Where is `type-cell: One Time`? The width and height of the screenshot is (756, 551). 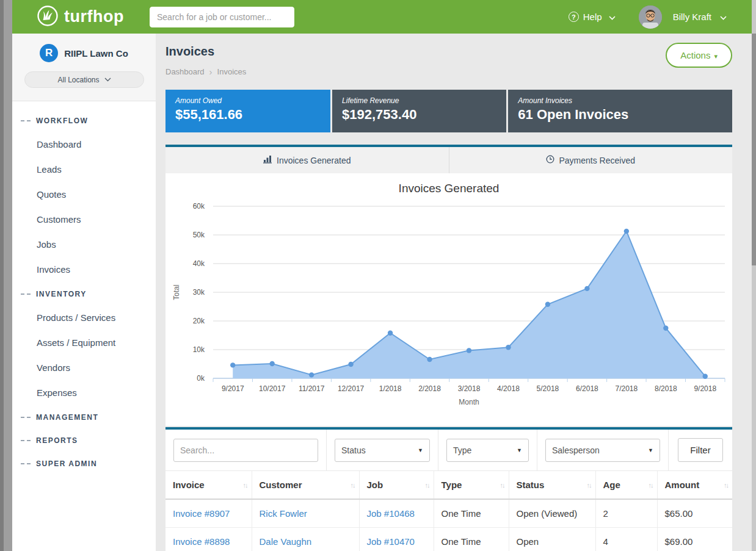
type-cell: One Time is located at coordinates (471, 539).